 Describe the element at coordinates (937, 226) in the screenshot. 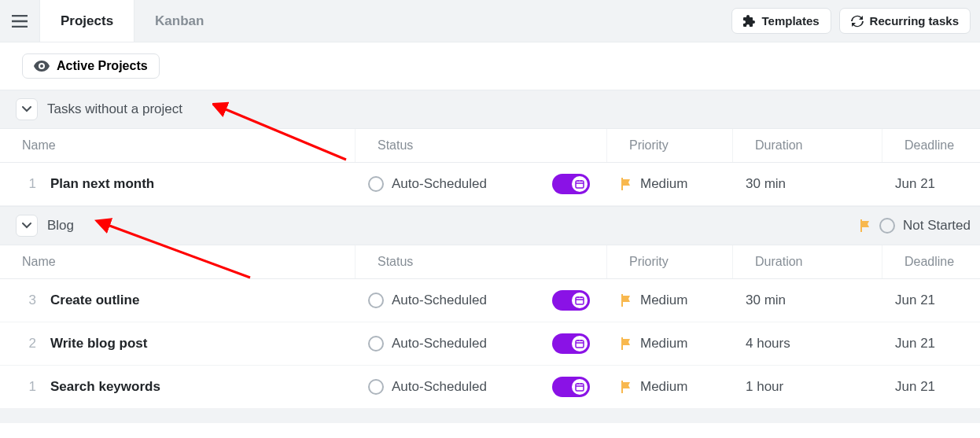

I see `project-status-text: Not Started` at that location.